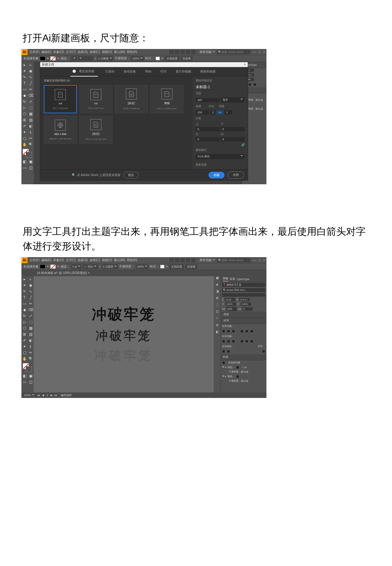  What do you see at coordinates (244, 290) in the screenshot?
I see `font-family-dropdown: 🔍 Adobe 宋体 Std L` at bounding box center [244, 290].